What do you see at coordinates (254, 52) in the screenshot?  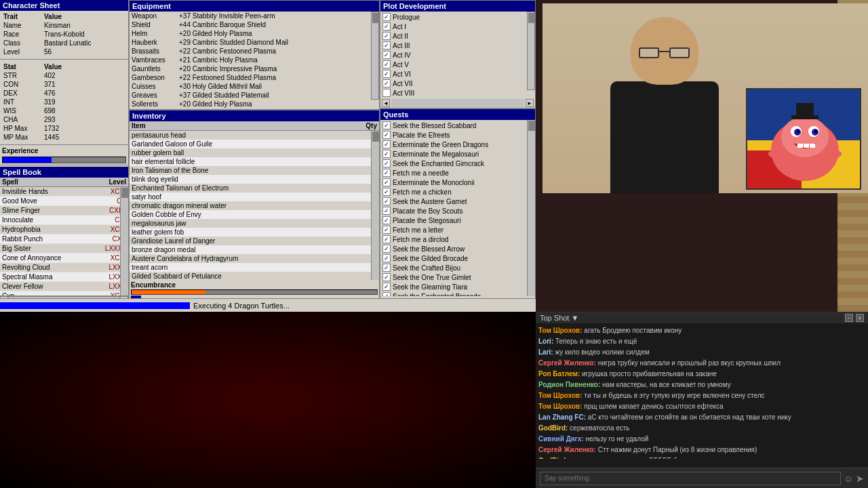 I see `table-row: Brassaits+22 Cambric Festooned Plasma` at bounding box center [254, 52].